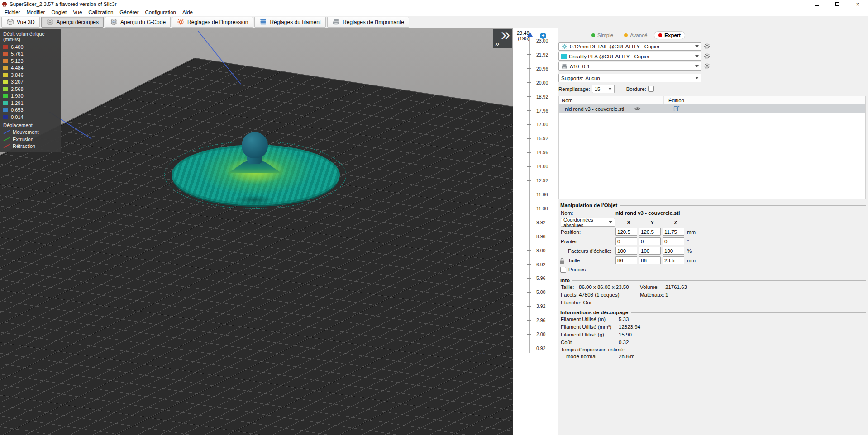  What do you see at coordinates (626, 232) in the screenshot?
I see `position-x-input` at bounding box center [626, 232].